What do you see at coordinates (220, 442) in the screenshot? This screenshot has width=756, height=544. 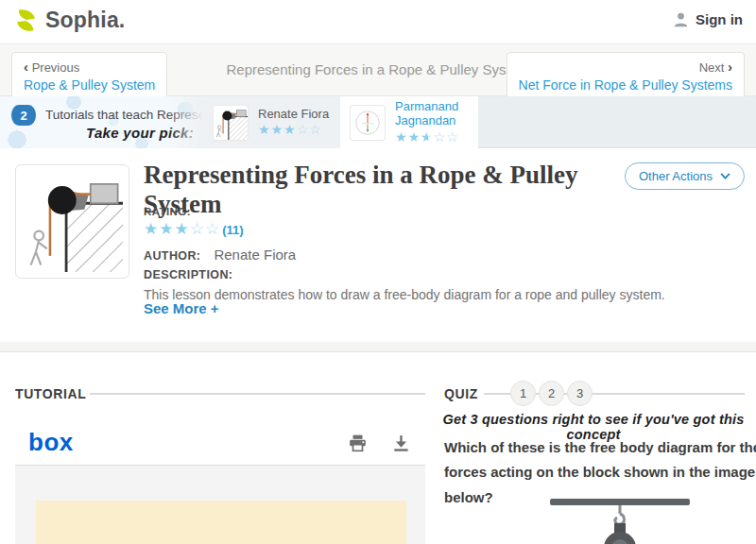 I see `box-embed-toolbar: box` at bounding box center [220, 442].